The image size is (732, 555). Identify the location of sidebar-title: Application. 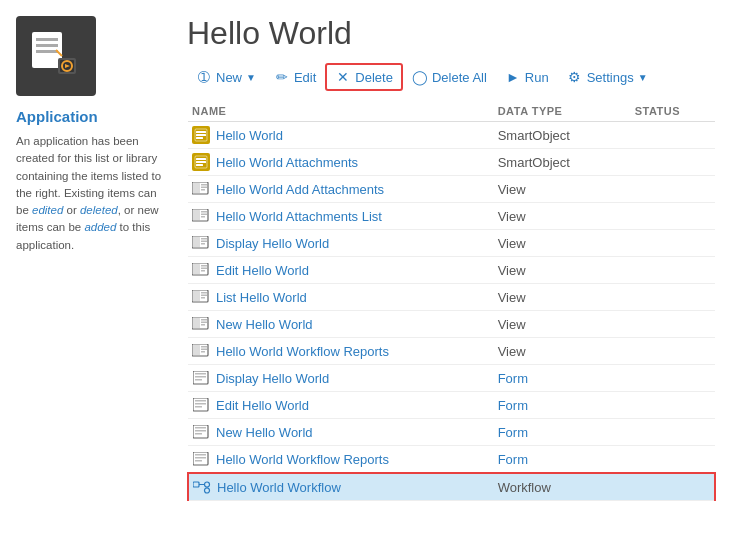
(94, 116).